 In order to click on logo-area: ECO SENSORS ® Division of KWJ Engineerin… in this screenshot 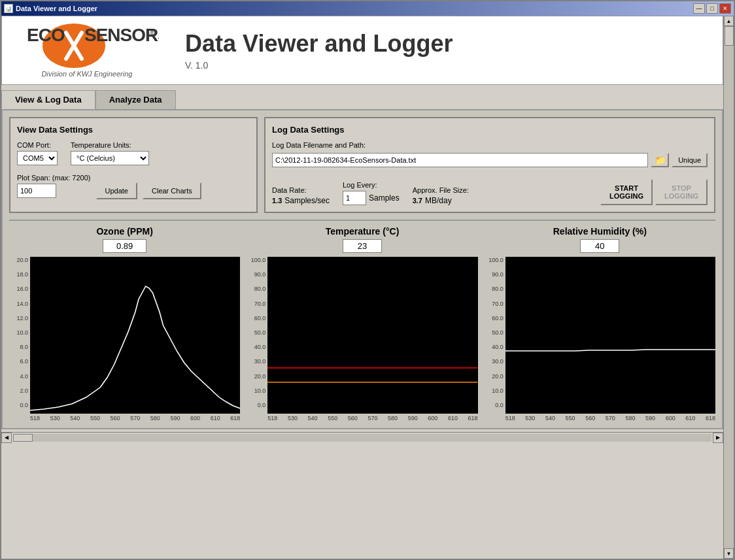, I will do `click(87, 50)`.